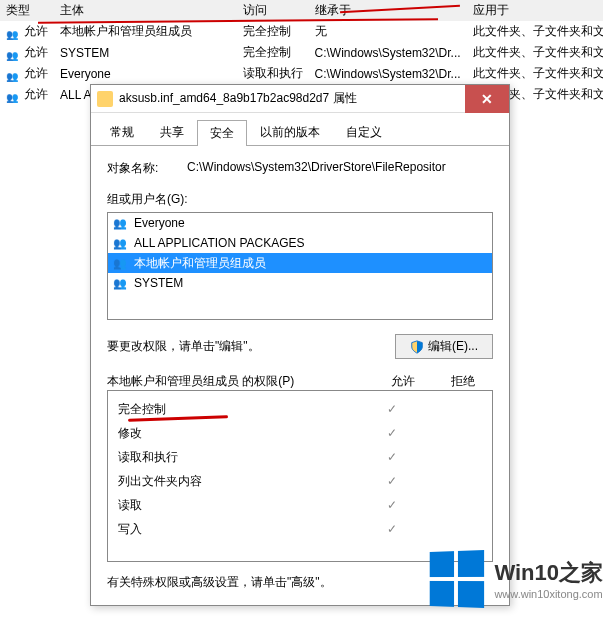  I want to click on permission-name: 列出文件夹内容, so click(240, 482).